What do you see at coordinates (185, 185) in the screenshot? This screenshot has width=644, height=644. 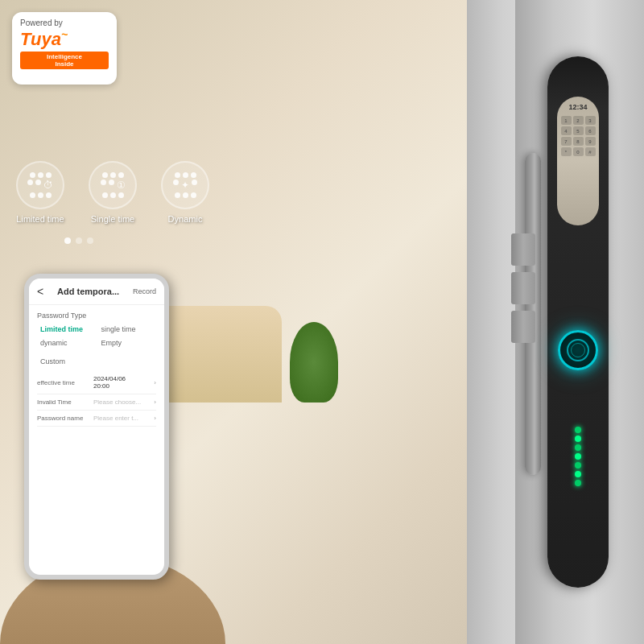 I see `dynamic-icon-inner: ✦` at bounding box center [185, 185].